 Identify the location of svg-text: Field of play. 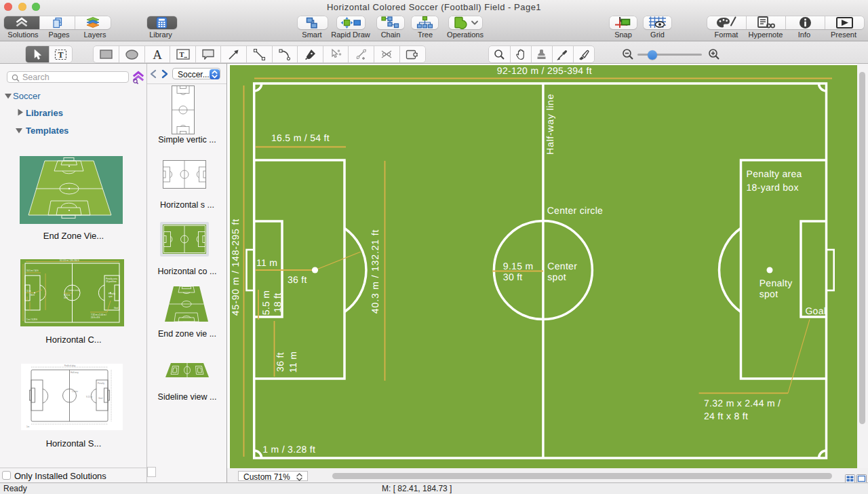
(71, 366).